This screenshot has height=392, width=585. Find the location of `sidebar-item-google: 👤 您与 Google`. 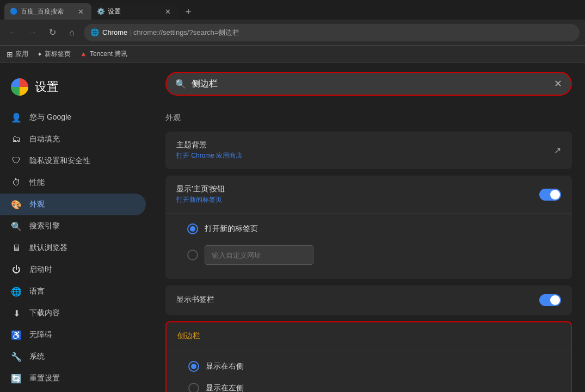

sidebar-item-google: 👤 您与 Google is located at coordinates (73, 117).